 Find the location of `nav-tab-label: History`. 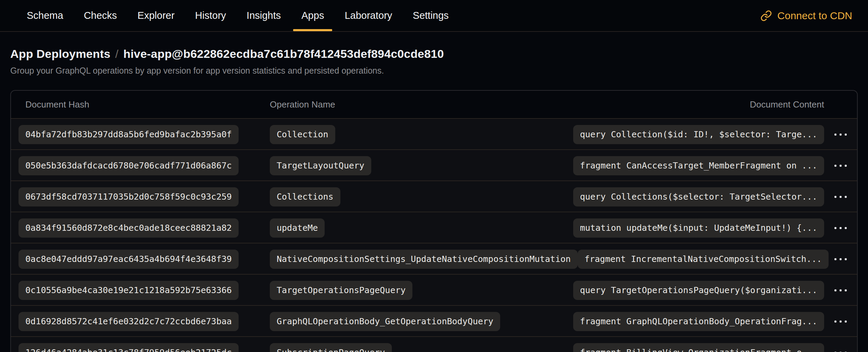

nav-tab-label: History is located at coordinates (210, 16).